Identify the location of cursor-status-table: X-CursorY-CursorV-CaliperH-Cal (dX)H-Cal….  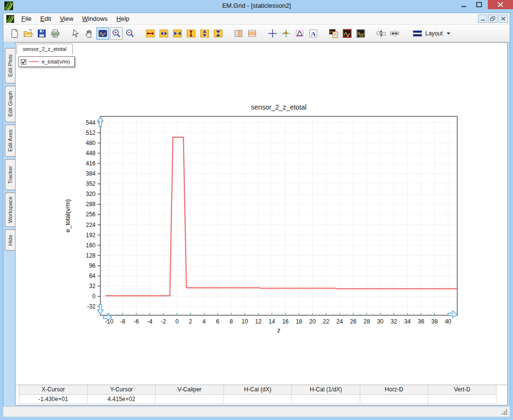
(258, 395).